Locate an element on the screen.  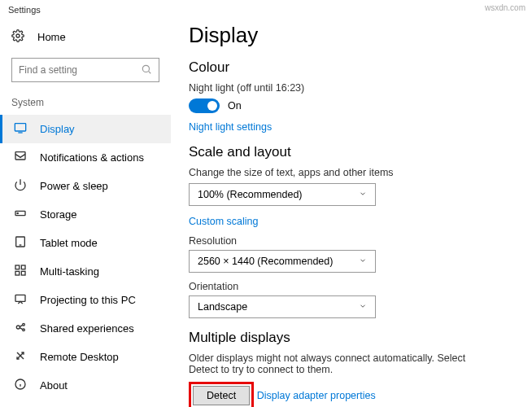
about-icon is located at coordinates (20, 386).